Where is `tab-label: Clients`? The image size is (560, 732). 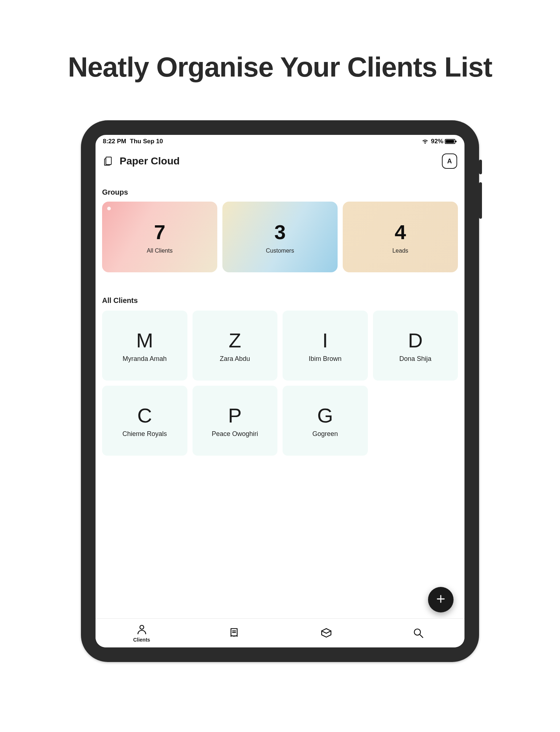 tab-label: Clients is located at coordinates (141, 640).